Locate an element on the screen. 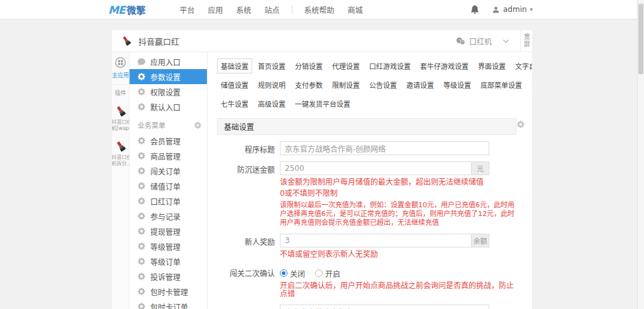 The width and height of the screenshot is (644, 309). app-title-wrap: 抖音赢口红 is located at coordinates (150, 41).